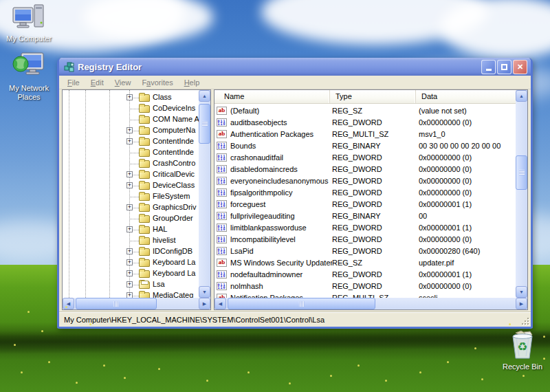 The width and height of the screenshot is (550, 392). What do you see at coordinates (98, 83) in the screenshot?
I see `menu-edit: Edit` at bounding box center [98, 83].